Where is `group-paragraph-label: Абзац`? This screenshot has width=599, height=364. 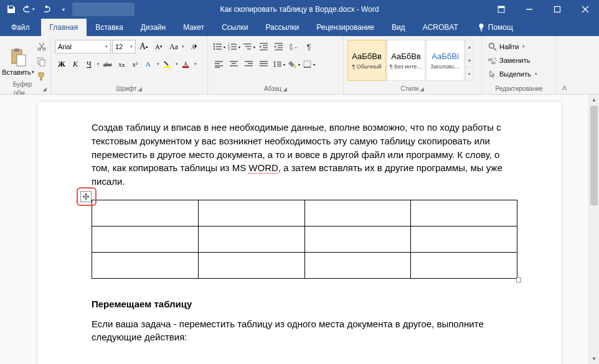 group-paragraph-label: Абзац is located at coordinates (273, 89).